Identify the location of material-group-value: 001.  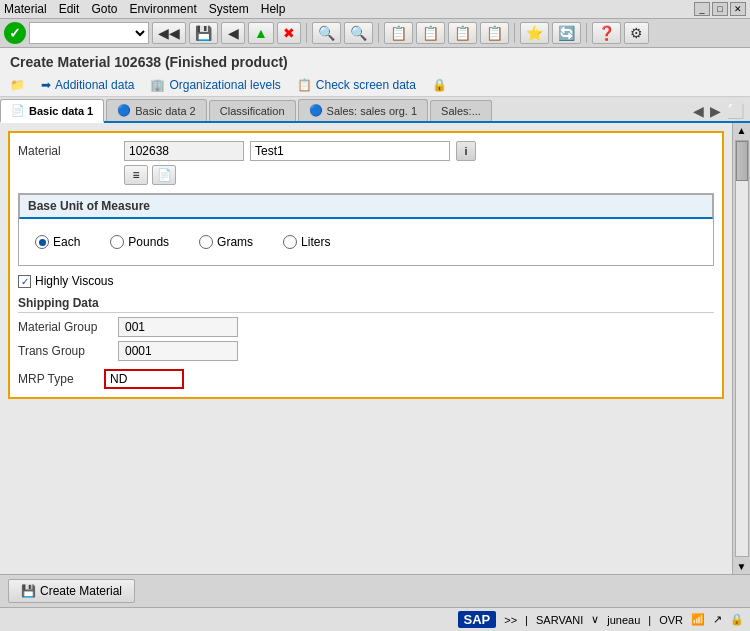
(178, 327).